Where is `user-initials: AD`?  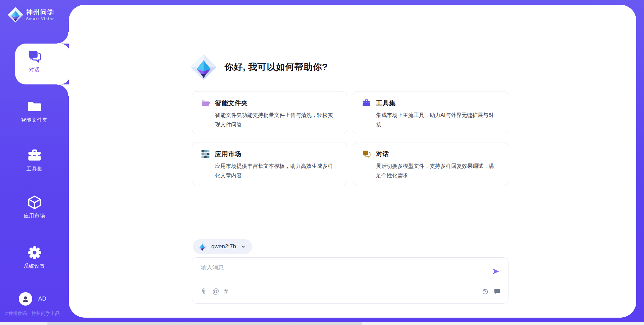
user-initials: AD is located at coordinates (42, 299).